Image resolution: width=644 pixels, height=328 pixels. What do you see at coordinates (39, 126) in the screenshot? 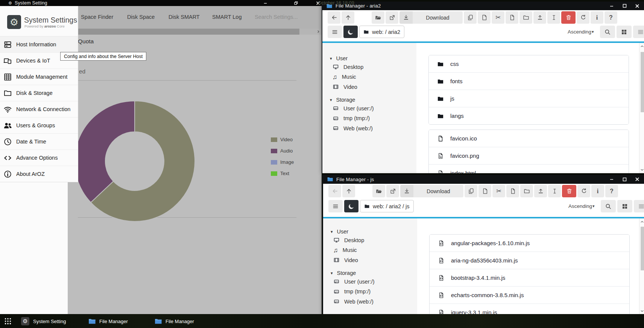
I see `sidebar-item-users-groups: Users & Groups` at bounding box center [39, 126].